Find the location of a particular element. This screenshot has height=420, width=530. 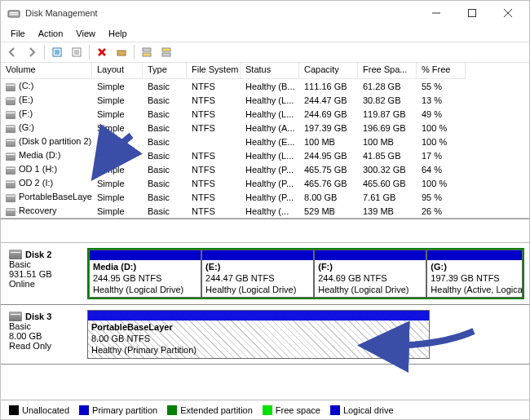

volume-row: (C:)SimpleBasicNTFSHealthy (B...111.16 G… is located at coordinates (265, 86).